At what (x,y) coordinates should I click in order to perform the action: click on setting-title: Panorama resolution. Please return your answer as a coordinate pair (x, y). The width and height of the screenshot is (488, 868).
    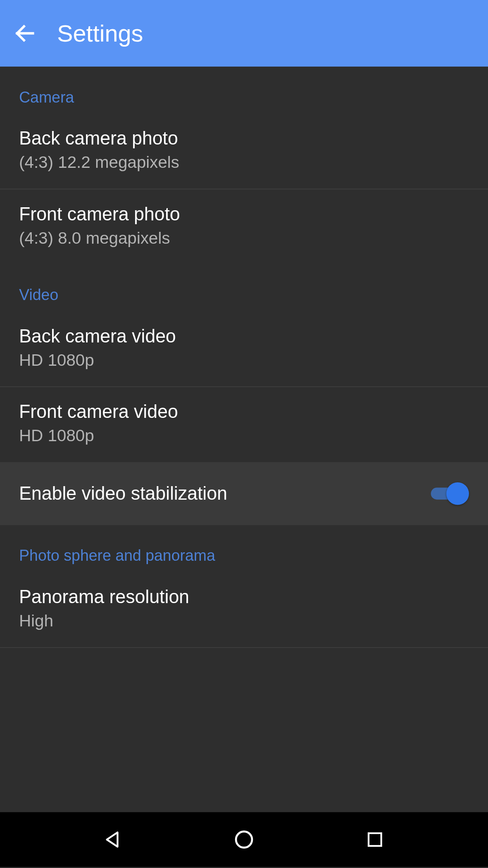
    Looking at the image, I should click on (104, 598).